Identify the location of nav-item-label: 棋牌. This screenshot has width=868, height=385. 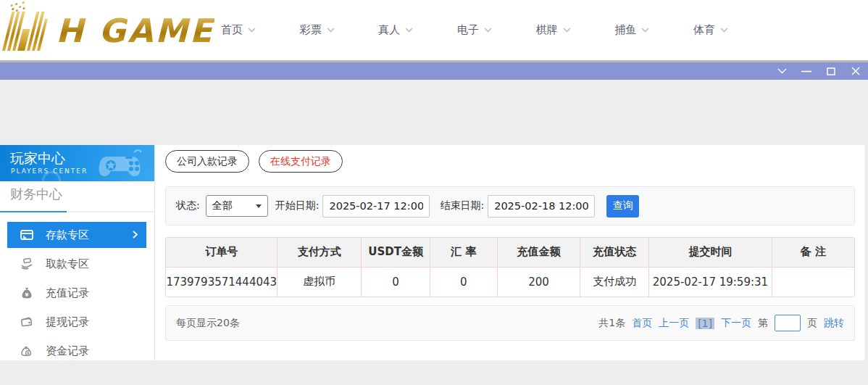
(547, 30).